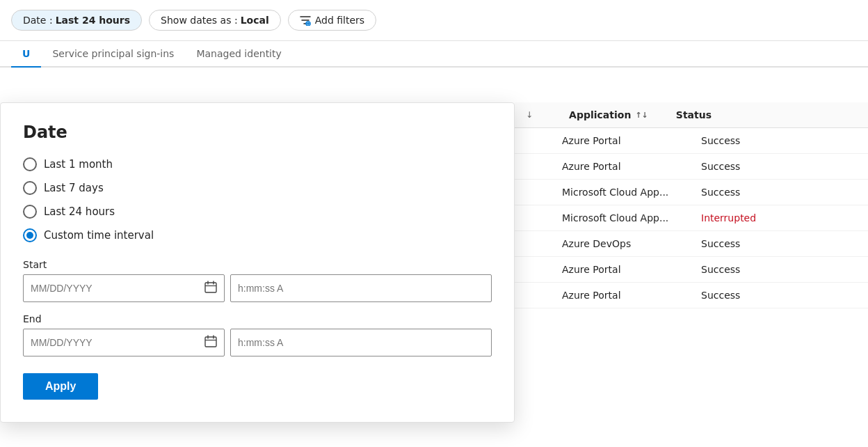  Describe the element at coordinates (361, 288) in the screenshot. I see `start-time-input-wrapper` at that location.